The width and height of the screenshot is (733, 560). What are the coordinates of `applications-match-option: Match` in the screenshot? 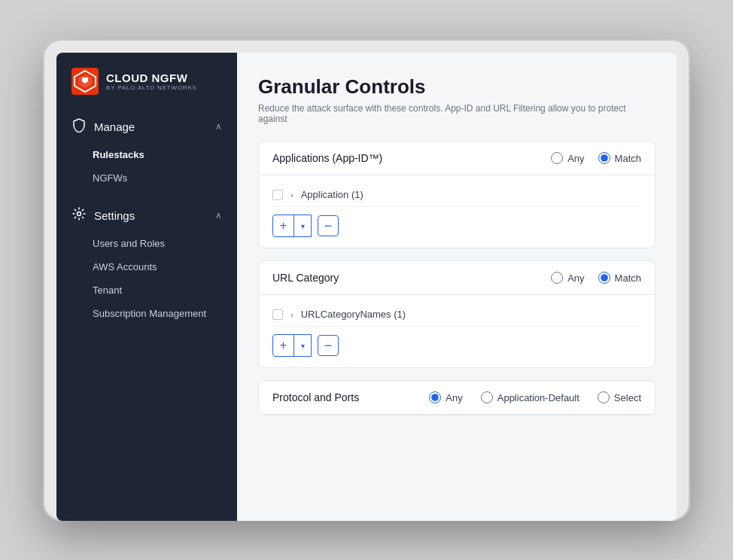 It's located at (620, 158).